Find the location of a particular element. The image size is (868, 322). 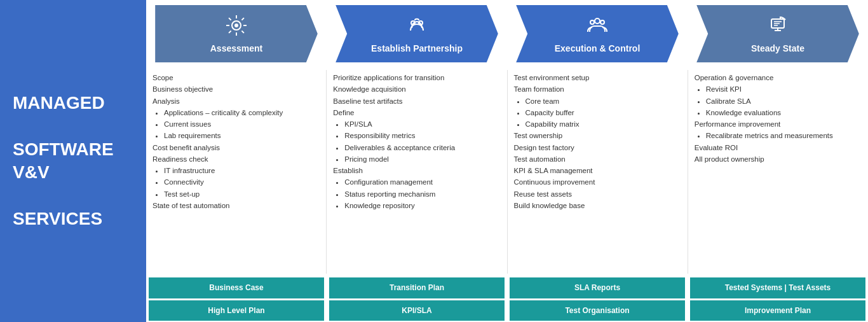

deliverable-box: Transition Plan is located at coordinates (417, 288).